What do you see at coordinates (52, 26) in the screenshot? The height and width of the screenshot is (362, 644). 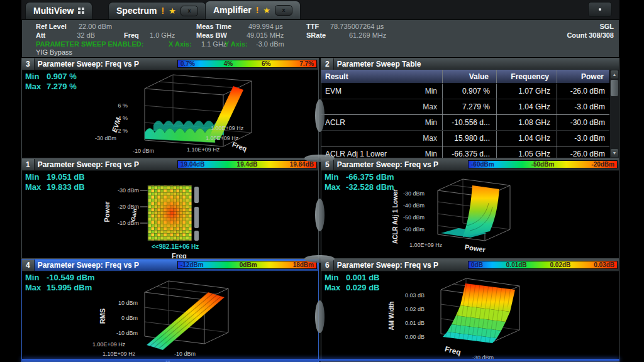 I see `ref-level-label: Ref Level` at bounding box center [52, 26].